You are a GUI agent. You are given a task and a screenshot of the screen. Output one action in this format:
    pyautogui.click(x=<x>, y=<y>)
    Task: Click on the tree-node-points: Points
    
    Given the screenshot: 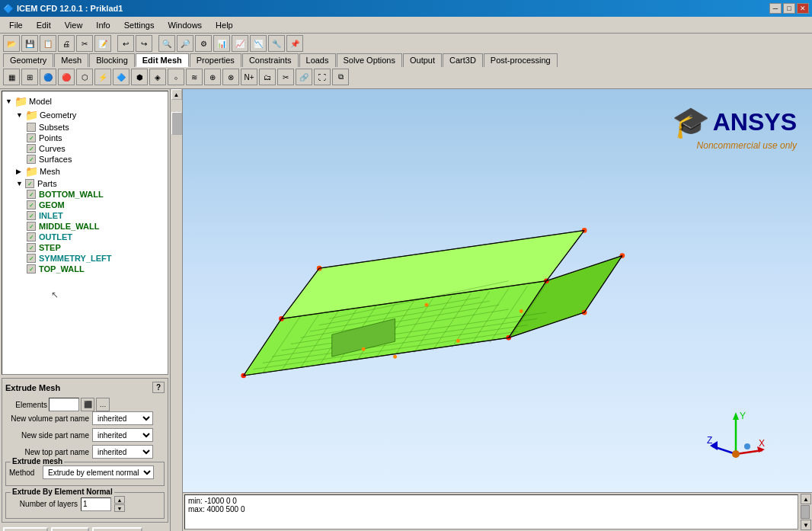 What is the action you would take?
    pyautogui.click(x=85, y=138)
    